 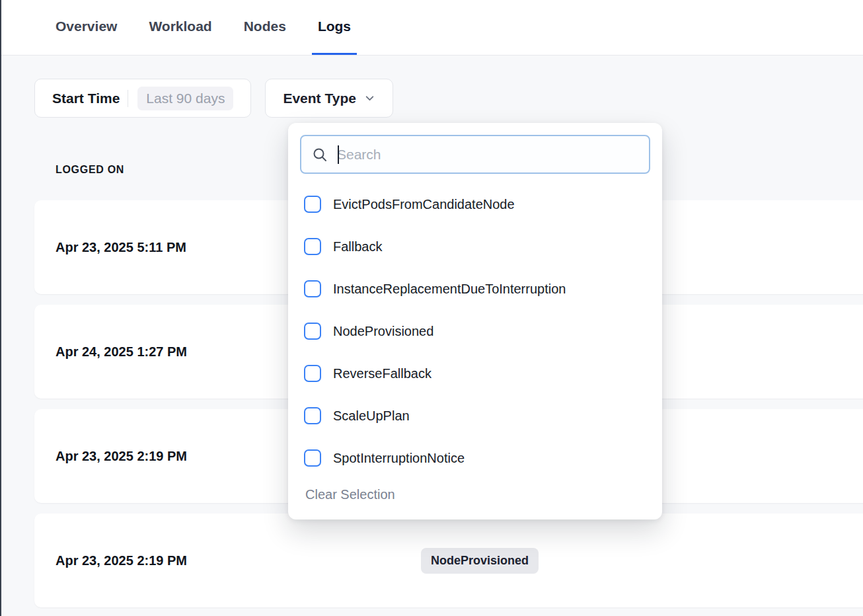 What do you see at coordinates (475, 247) in the screenshot?
I see `dropdown-option: Fallback` at bounding box center [475, 247].